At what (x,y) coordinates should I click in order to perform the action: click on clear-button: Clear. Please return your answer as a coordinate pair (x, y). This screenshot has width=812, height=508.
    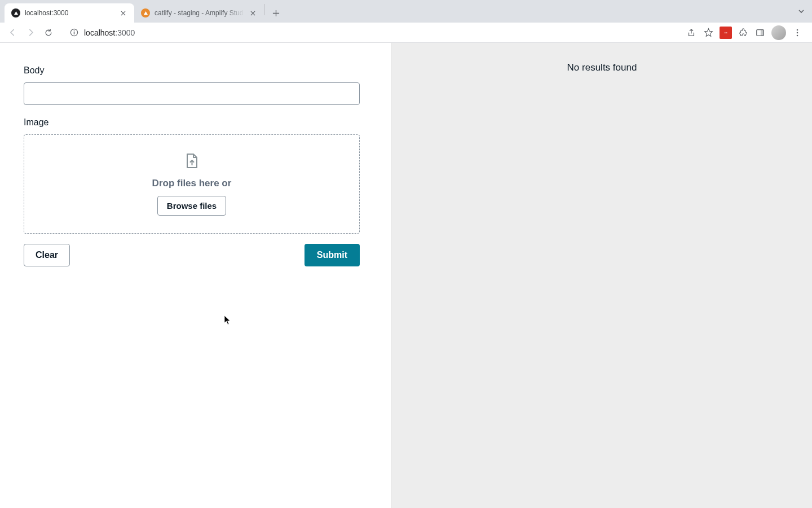
    Looking at the image, I should click on (47, 255).